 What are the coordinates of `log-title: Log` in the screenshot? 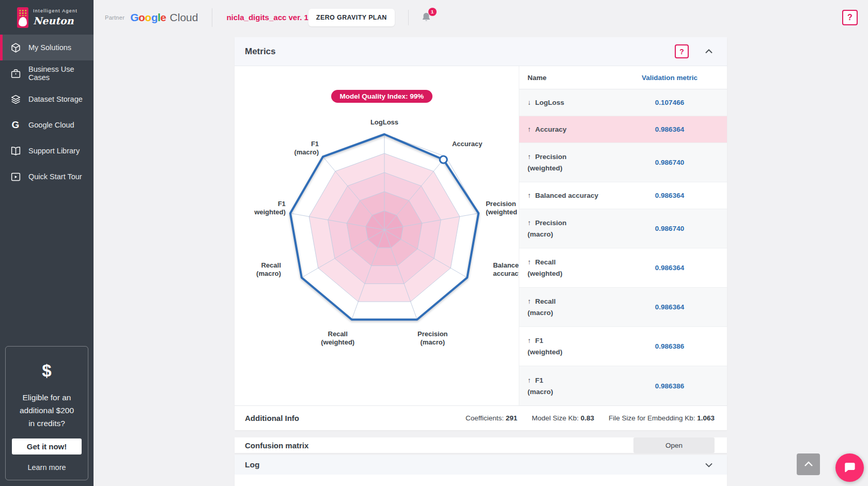 It's located at (252, 465).